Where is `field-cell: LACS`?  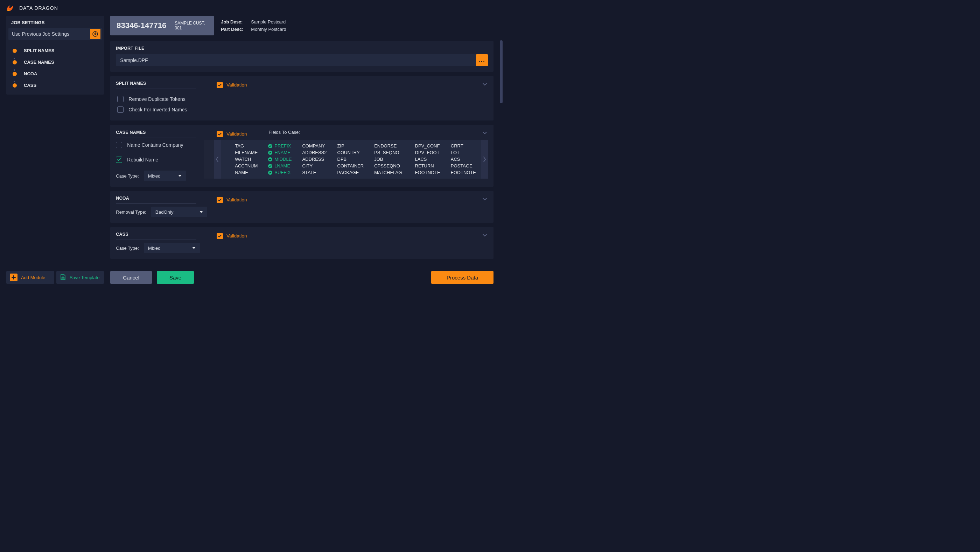
field-cell: LACS is located at coordinates (428, 159).